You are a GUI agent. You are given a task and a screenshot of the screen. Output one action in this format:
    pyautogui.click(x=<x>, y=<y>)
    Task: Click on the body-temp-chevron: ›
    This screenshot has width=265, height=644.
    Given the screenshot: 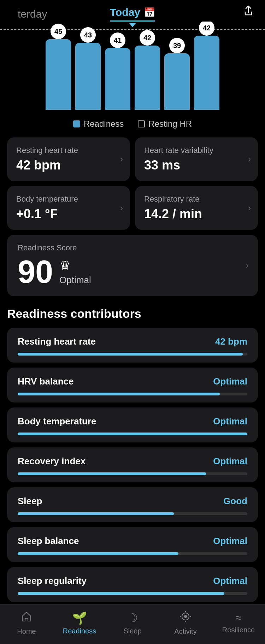 What is the action you would take?
    pyautogui.click(x=122, y=208)
    